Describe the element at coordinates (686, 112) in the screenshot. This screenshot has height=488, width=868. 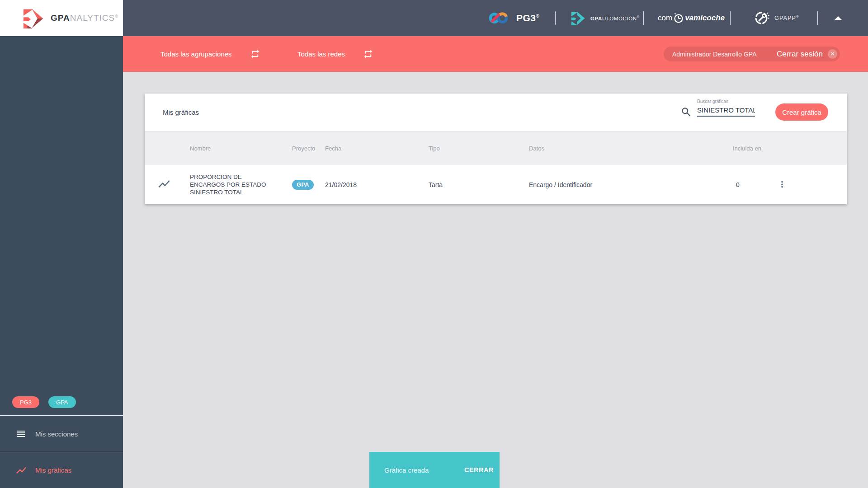
I see `search-icon` at that location.